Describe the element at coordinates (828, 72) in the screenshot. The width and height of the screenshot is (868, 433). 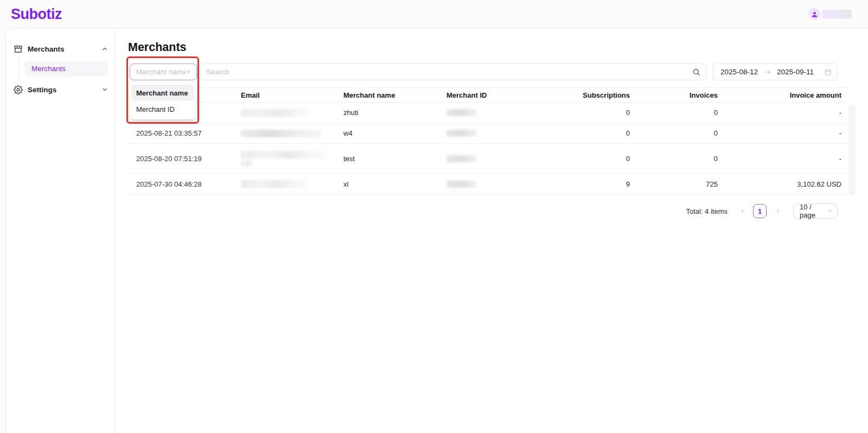
I see `calendar-icon` at that location.